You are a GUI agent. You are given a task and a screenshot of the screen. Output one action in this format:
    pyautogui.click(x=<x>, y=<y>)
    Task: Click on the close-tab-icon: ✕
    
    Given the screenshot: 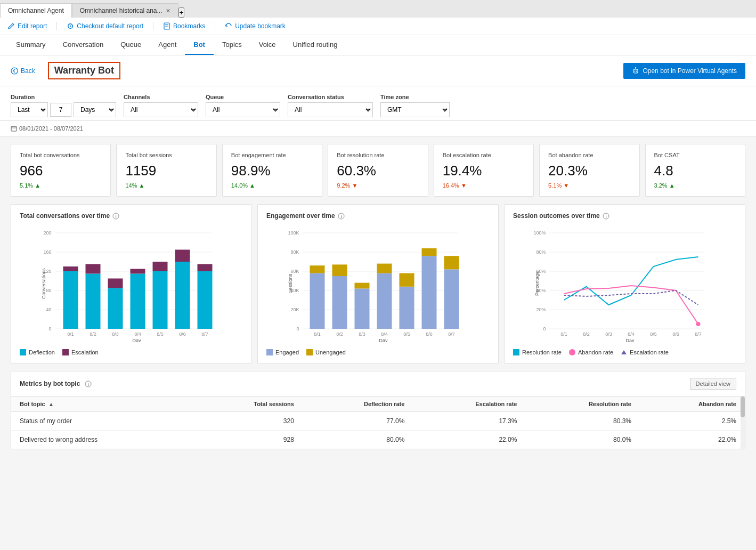 What is the action you would take?
    pyautogui.click(x=168, y=11)
    